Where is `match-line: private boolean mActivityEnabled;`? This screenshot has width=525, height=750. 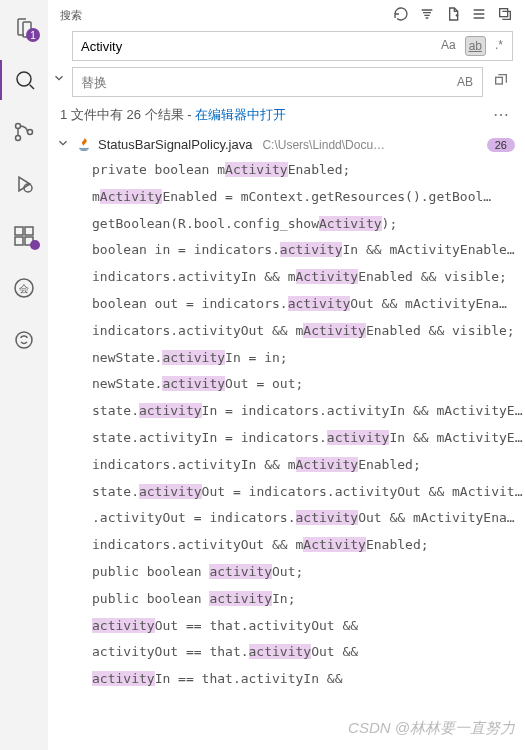 match-line: private boolean mActivityEnabled; is located at coordinates (288, 170).